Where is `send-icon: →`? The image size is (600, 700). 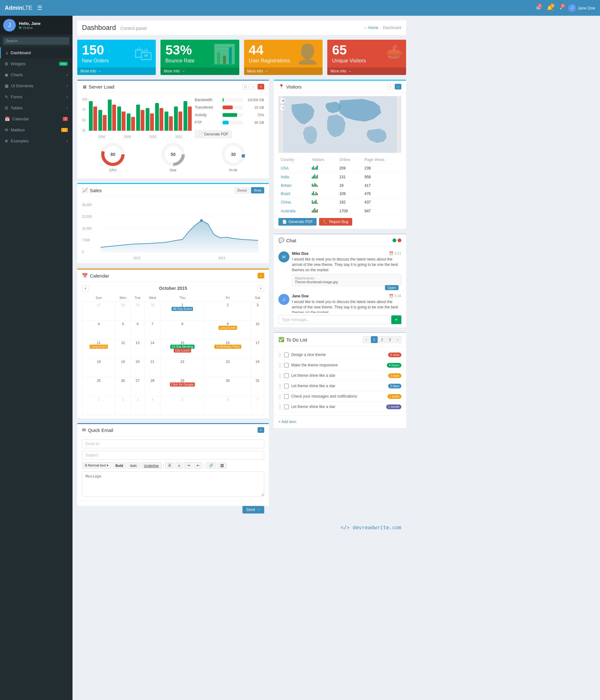 send-icon: → is located at coordinates (258, 509).